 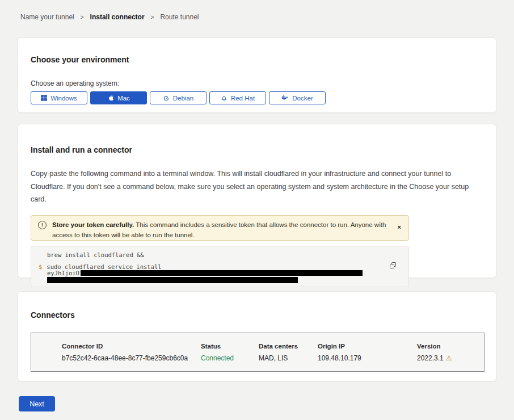 What do you see at coordinates (257, 60) in the screenshot?
I see `choose-environment-title: Choose your environment` at bounding box center [257, 60].